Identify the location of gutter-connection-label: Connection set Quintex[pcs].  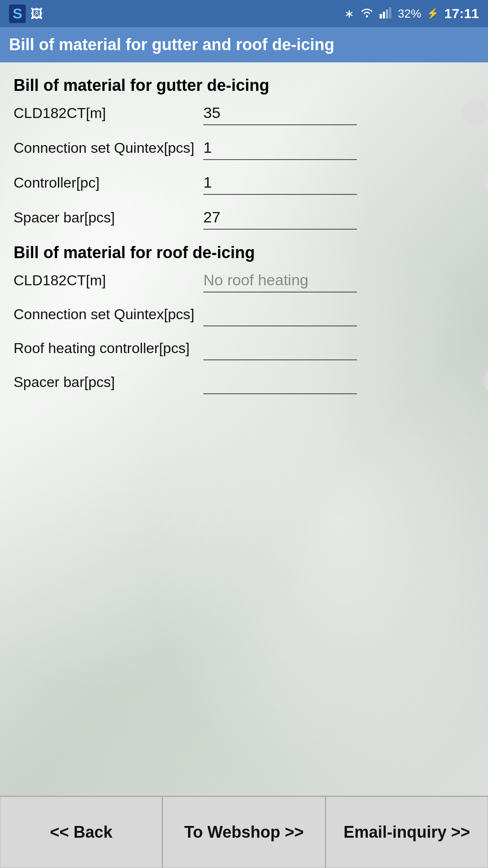
(108, 150).